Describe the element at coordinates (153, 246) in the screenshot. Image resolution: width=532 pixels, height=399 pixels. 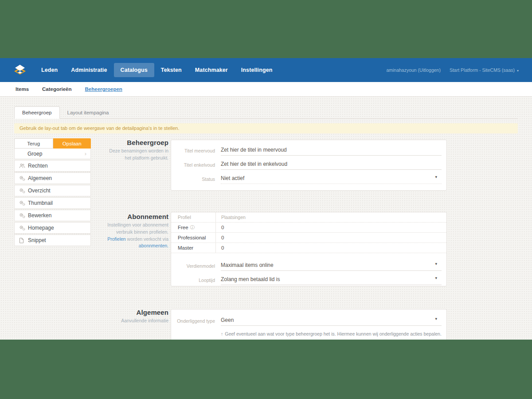
I see `abonnementen-link: abonnmenten.` at that location.